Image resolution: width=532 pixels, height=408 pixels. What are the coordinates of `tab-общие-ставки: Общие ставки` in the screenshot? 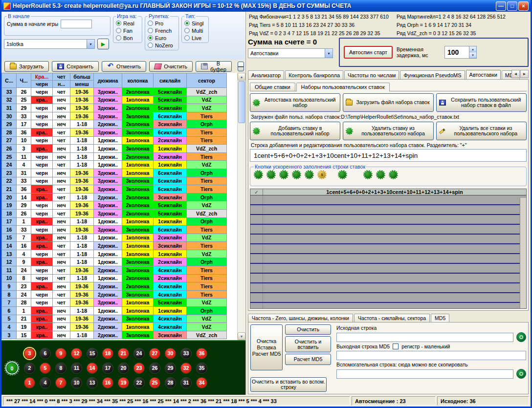 It's located at (273, 87).